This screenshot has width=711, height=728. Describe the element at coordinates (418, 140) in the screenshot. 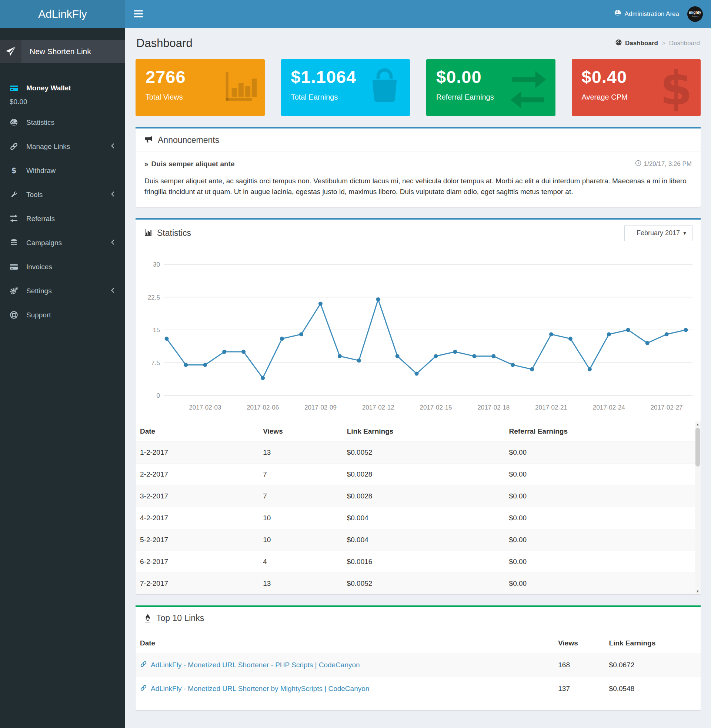

I see `announcements-header: Announcements` at that location.